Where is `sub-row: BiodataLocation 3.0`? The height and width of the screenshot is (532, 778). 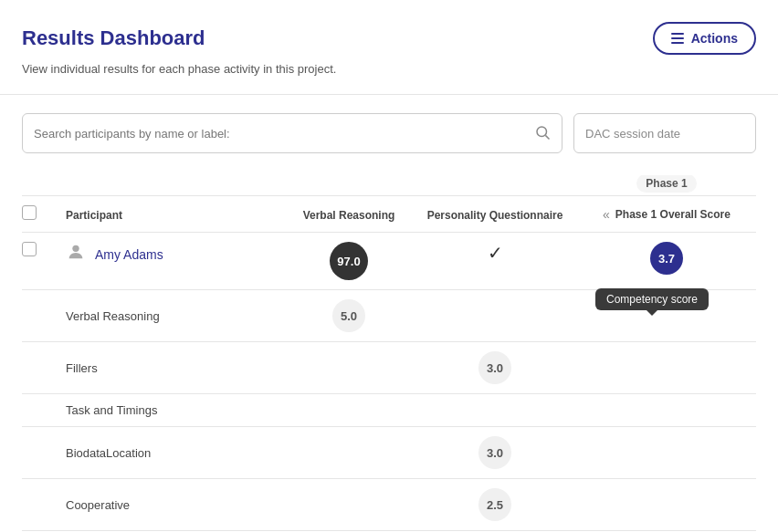
sub-row: BiodataLocation 3.0 is located at coordinates (389, 453).